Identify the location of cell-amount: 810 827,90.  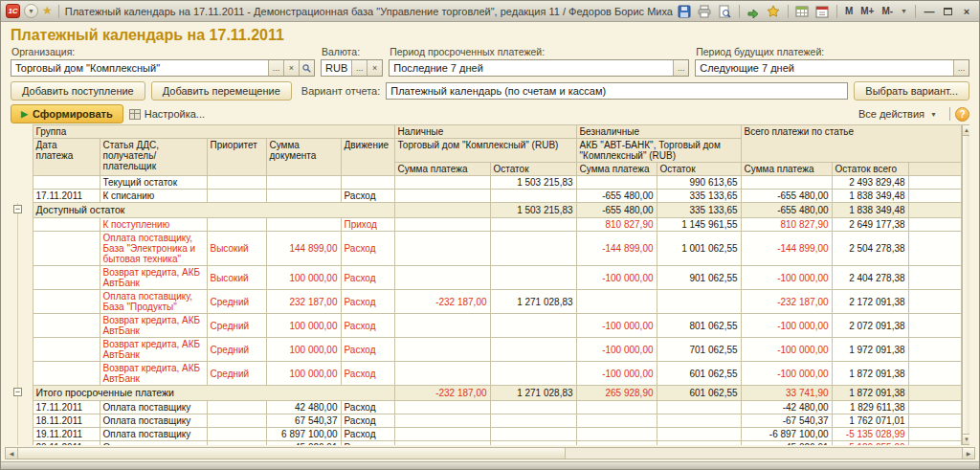
(616, 225).